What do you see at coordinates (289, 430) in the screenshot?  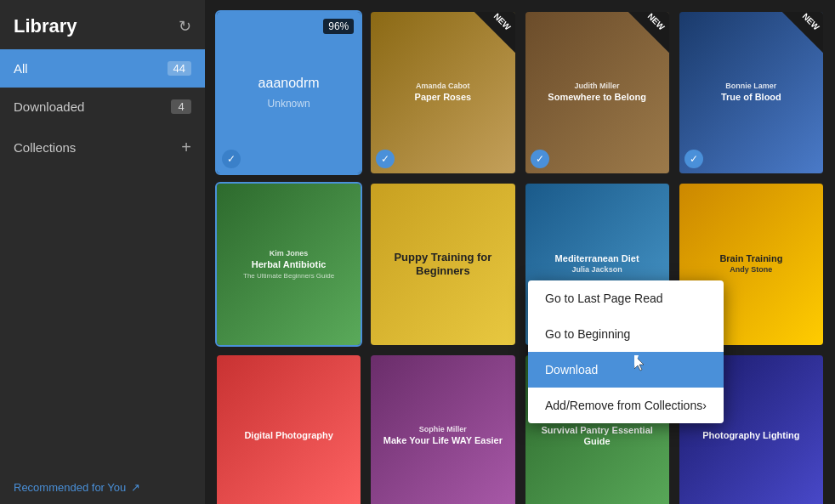 I see `book-card-9: Digital Photography` at bounding box center [289, 430].